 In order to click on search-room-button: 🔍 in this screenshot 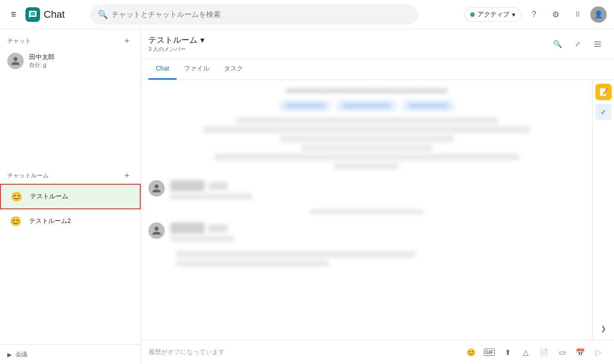, I will do `click(558, 44)`.